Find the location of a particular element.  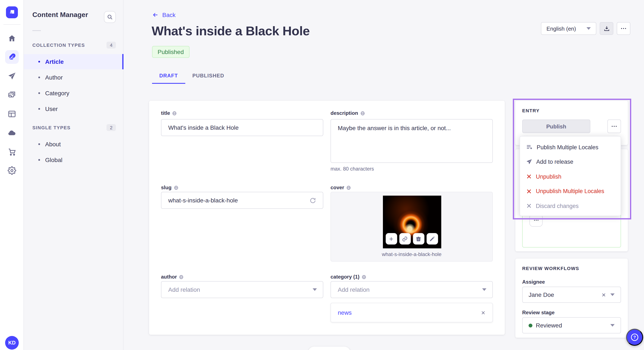

export-button is located at coordinates (606, 28).